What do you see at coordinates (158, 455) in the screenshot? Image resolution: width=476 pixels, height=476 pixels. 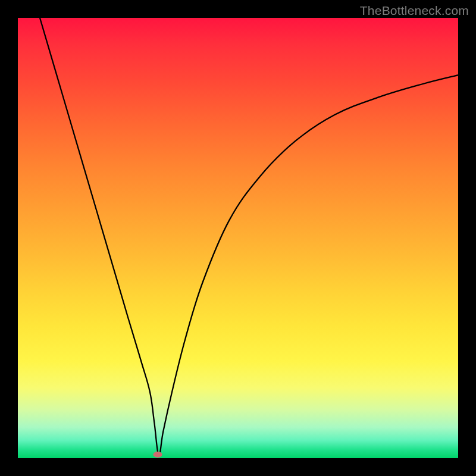 I see `minimum-marker` at bounding box center [158, 455].